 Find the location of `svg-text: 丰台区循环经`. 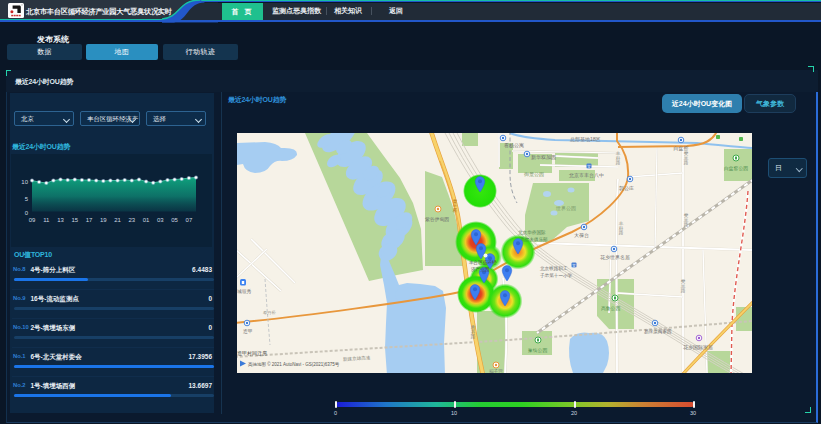

svg-text: 丰台区循环经 is located at coordinates (483, 262).